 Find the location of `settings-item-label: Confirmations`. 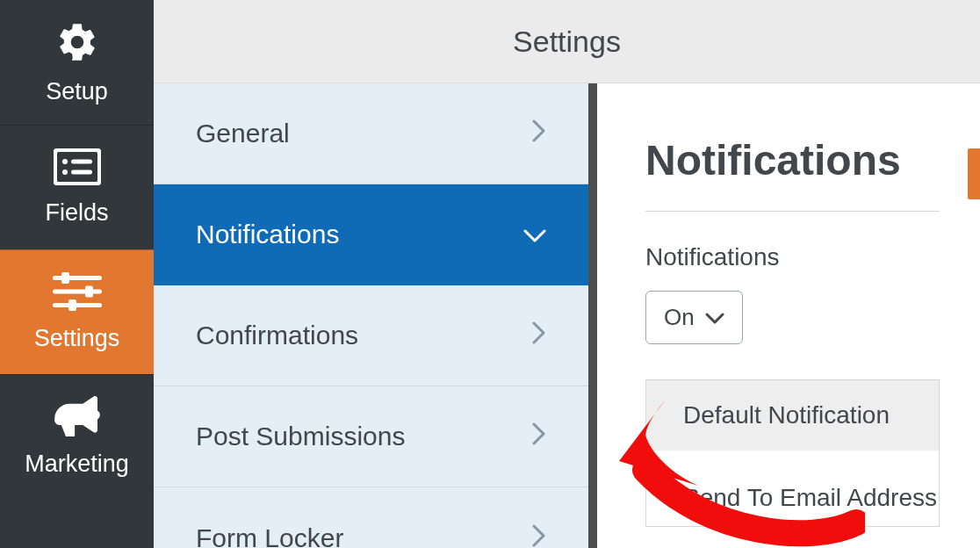

settings-item-label: Confirmations is located at coordinates (277, 335).